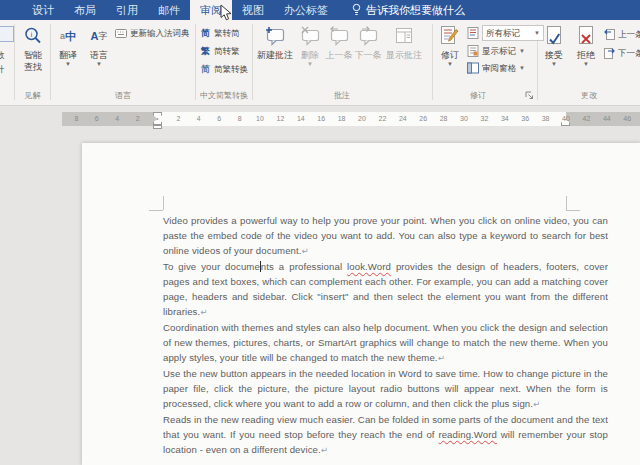 The width and height of the screenshot is (640, 465). What do you see at coordinates (629, 53) in the screenshot?
I see `next-change-label: 下一条` at bounding box center [629, 53].